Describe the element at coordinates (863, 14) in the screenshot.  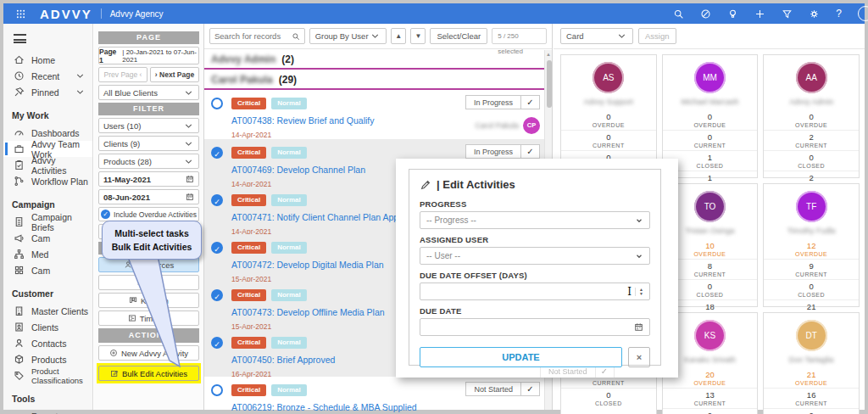
I see `user-avatar` at that location.